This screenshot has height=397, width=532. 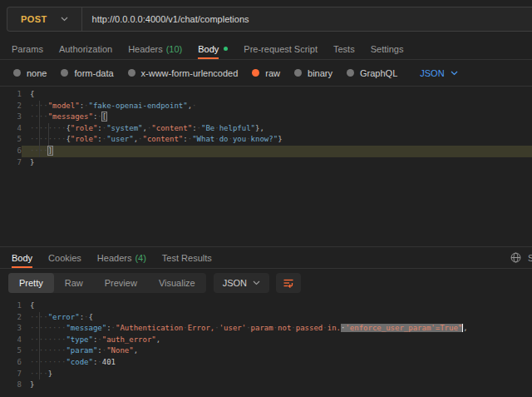 I want to click on response-header-right: S, so click(x=521, y=258).